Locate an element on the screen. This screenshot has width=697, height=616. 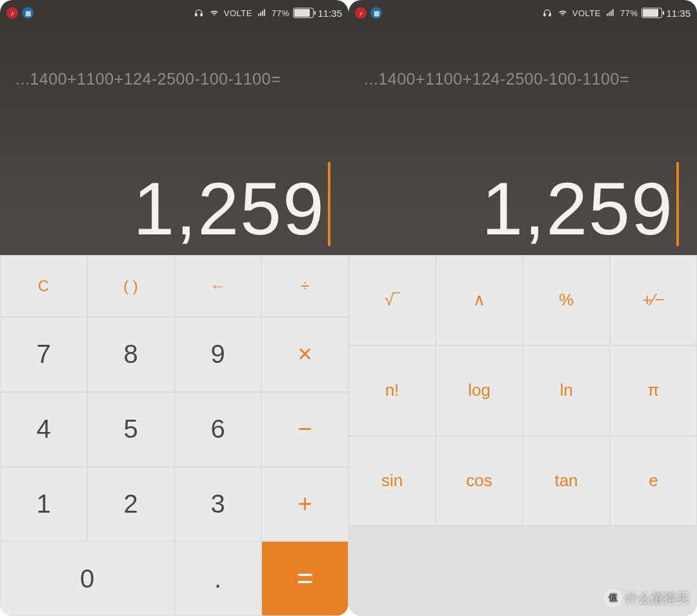
e-button: e is located at coordinates (653, 481).